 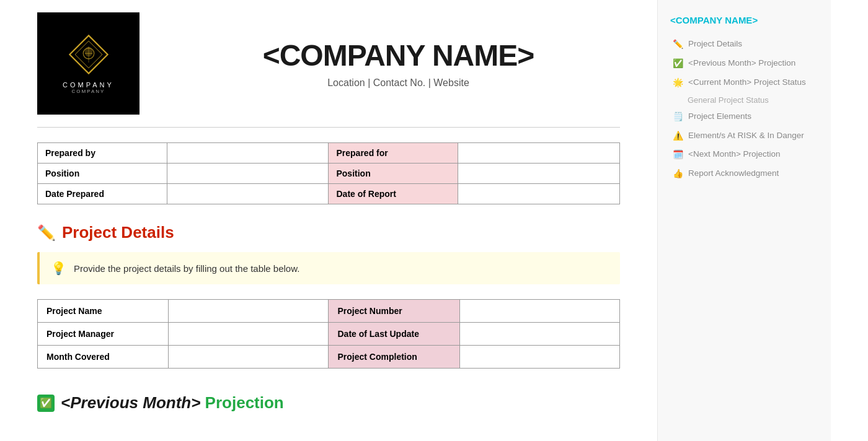 I want to click on checkmark-icon: ✅, so click(x=678, y=63).